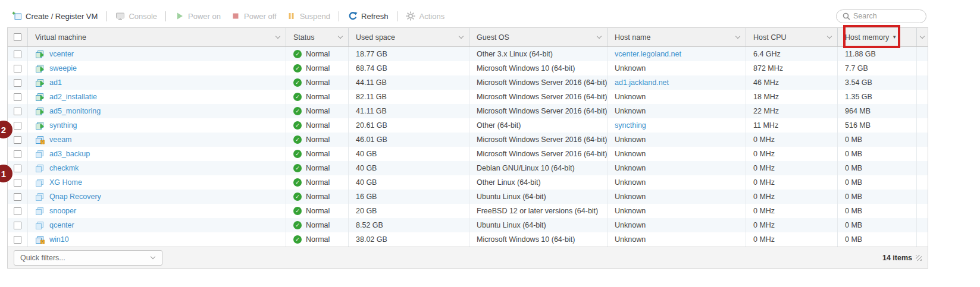 This screenshot has width=980, height=287. Describe the element at coordinates (56, 83) in the screenshot. I see `vm-name-link: ad1` at that location.